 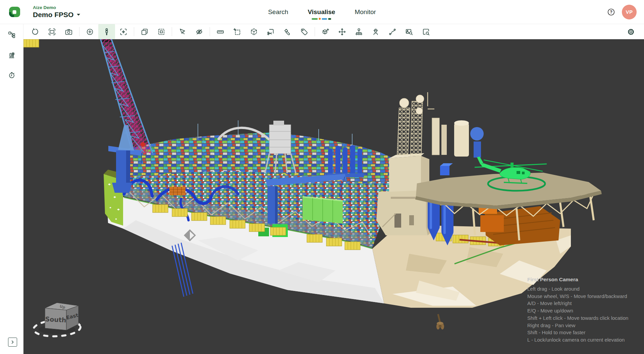 What do you see at coordinates (321, 12) in the screenshot?
I see `tab-visualise: Visualise` at bounding box center [321, 12].